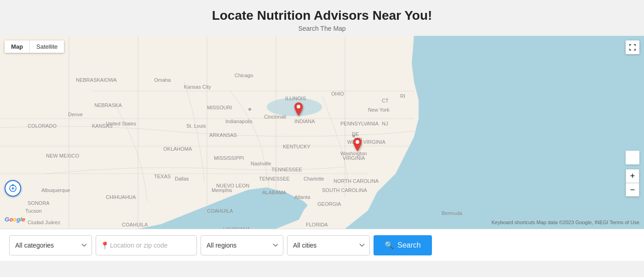  I want to click on svg-text: IOWA, so click(110, 80).